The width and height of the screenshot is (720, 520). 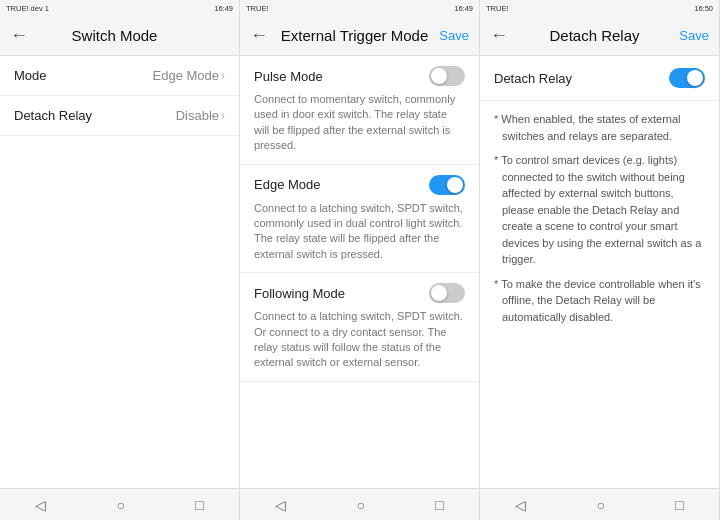 What do you see at coordinates (439, 293) in the screenshot?
I see `following-mode-toggle-knob` at bounding box center [439, 293].